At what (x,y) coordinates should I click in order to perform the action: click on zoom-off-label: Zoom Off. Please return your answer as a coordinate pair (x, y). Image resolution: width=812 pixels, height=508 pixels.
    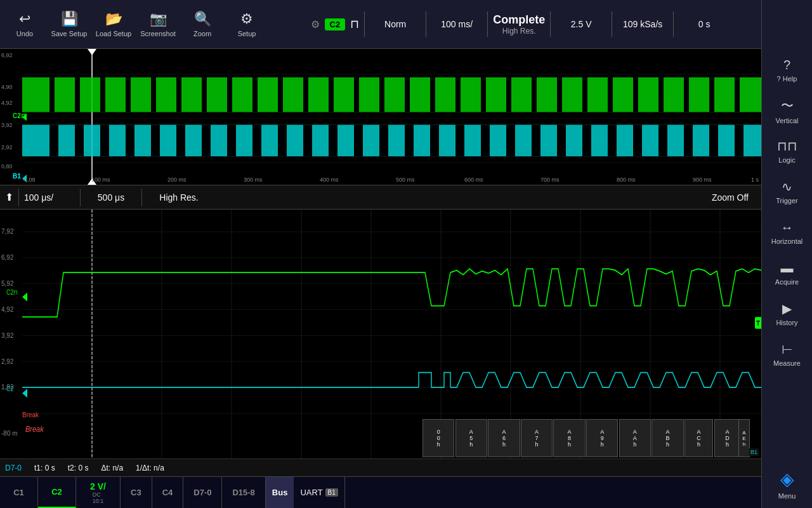
    Looking at the image, I should click on (730, 197).